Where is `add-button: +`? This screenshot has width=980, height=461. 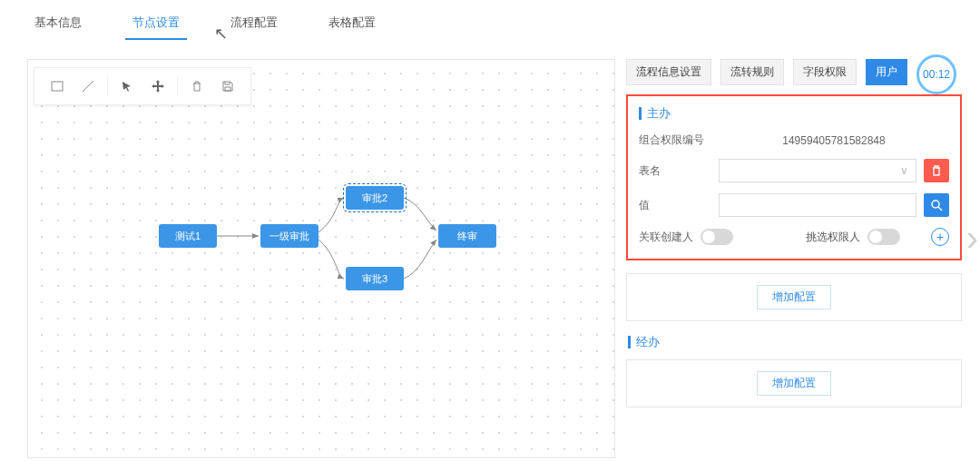
add-button: + is located at coordinates (940, 237).